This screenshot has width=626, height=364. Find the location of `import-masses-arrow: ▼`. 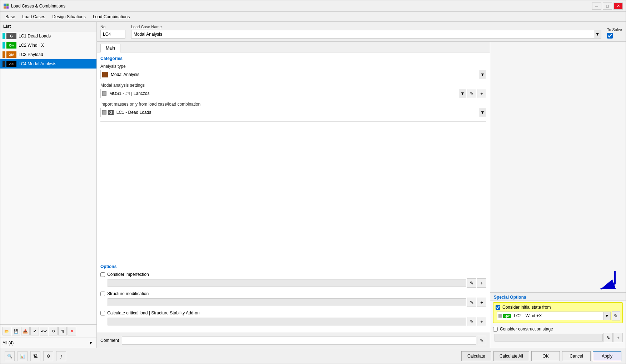

import-masses-arrow: ▼ is located at coordinates (482, 112).